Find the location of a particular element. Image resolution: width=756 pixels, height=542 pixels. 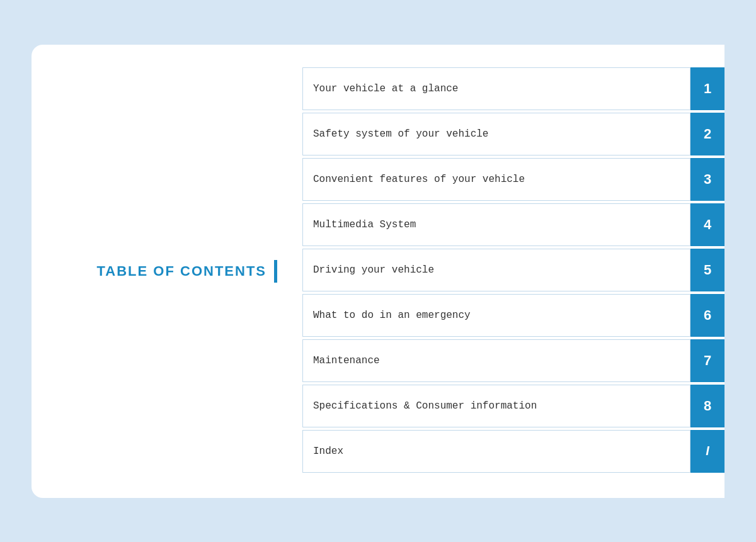

table-row: Specifications & Consumer information8 is located at coordinates (513, 406).